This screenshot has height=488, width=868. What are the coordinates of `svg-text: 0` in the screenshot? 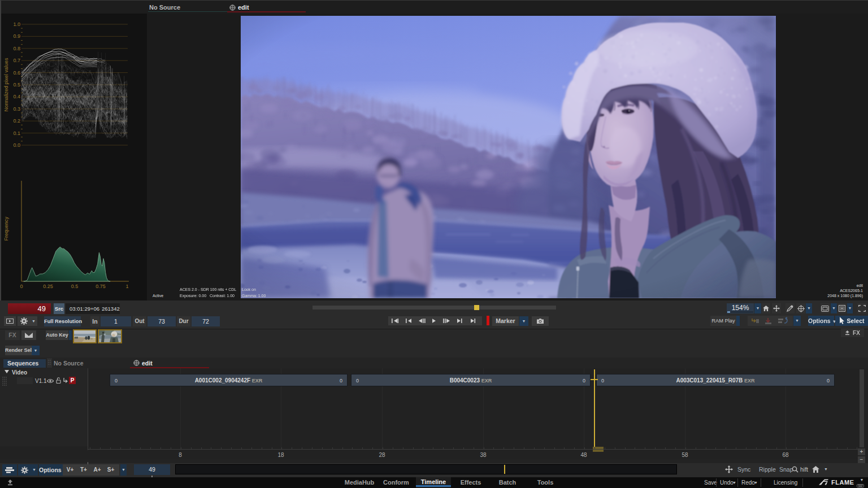 It's located at (21, 286).